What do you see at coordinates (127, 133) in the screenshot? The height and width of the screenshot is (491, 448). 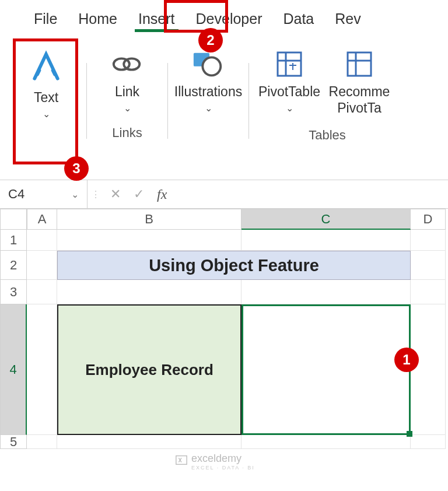 I see `links-group-label: Links` at bounding box center [127, 133].